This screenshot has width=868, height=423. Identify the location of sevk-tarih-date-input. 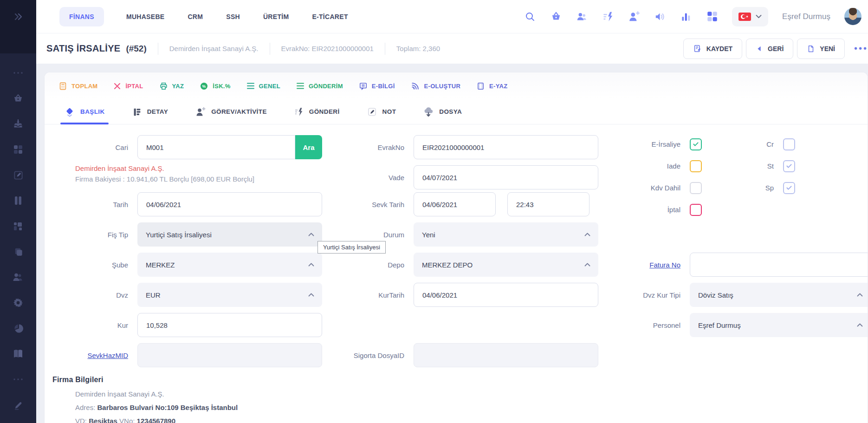
(455, 204).